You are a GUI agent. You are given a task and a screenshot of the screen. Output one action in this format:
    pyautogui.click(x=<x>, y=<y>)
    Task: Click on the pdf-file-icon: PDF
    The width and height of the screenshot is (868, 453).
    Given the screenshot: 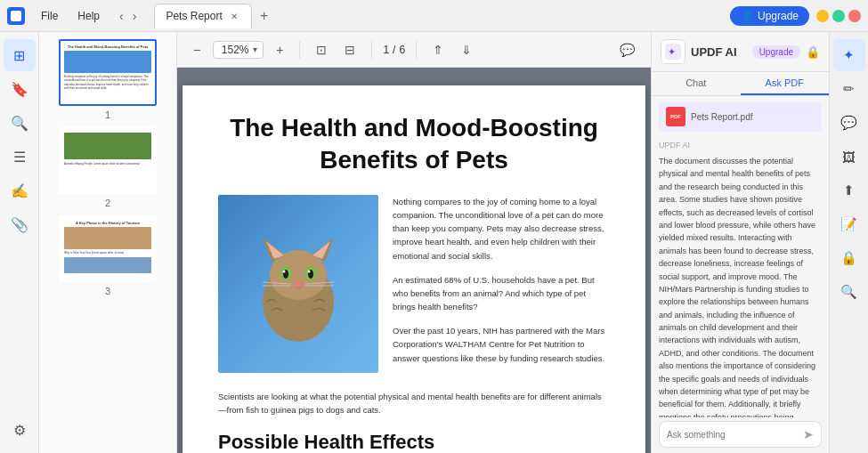 What is the action you would take?
    pyautogui.click(x=676, y=117)
    